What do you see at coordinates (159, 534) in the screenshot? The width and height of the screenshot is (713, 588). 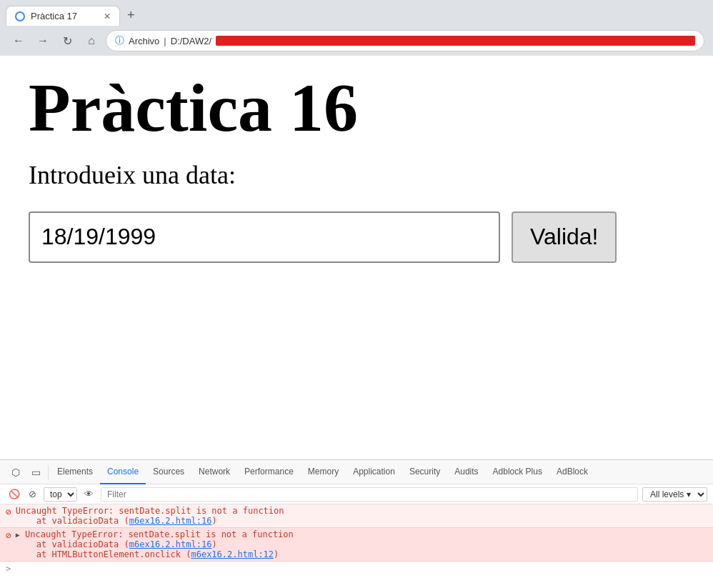 I see `error-2-message: Uncaught TypeError: sentDate.split is no…` at bounding box center [159, 534].